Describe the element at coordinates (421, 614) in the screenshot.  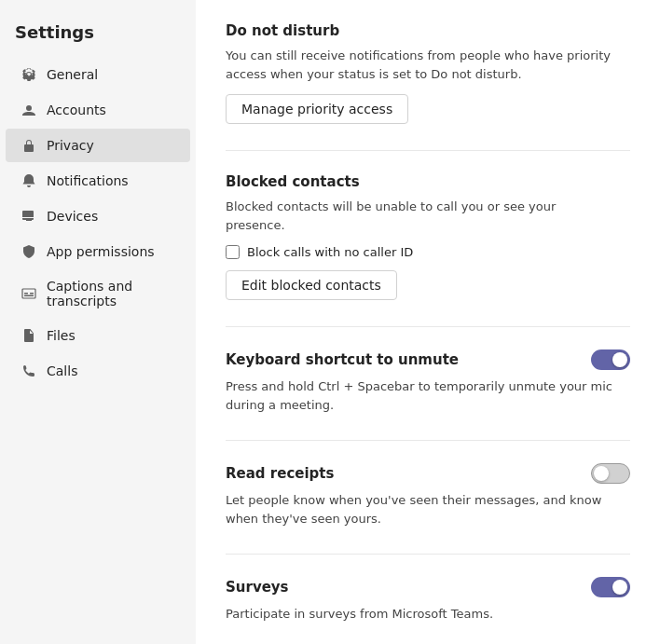
I see `surveys-description: Participate in surveys from Microsoft Te…` at that location.